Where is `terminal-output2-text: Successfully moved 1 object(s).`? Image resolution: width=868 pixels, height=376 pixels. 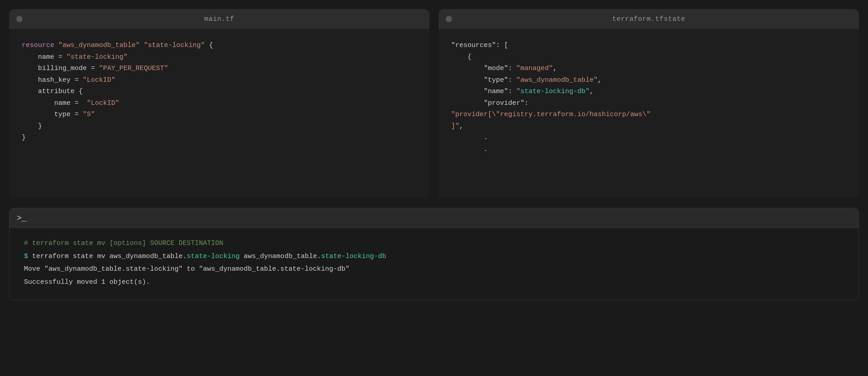 terminal-output2-text: Successfully moved 1 object(s). is located at coordinates (87, 282).